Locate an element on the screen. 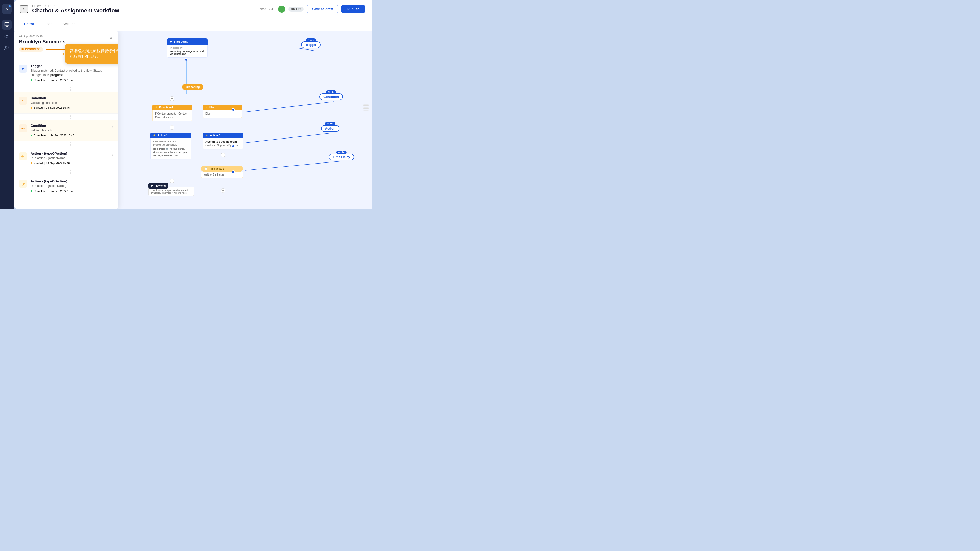 Image resolution: width=980 pixels, height=551 pixels. draft-badge: DRAFT is located at coordinates (296, 9).